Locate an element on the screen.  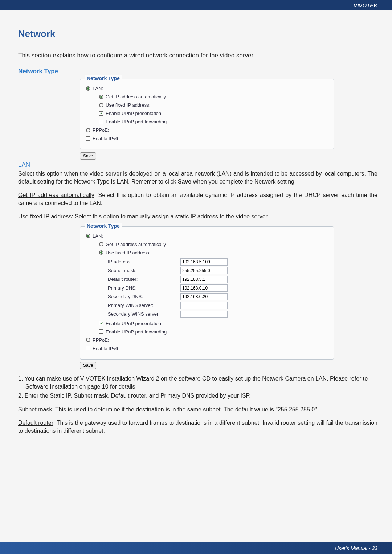
default-router-description: Default router: This is the gateway used… is located at coordinates (198, 427).